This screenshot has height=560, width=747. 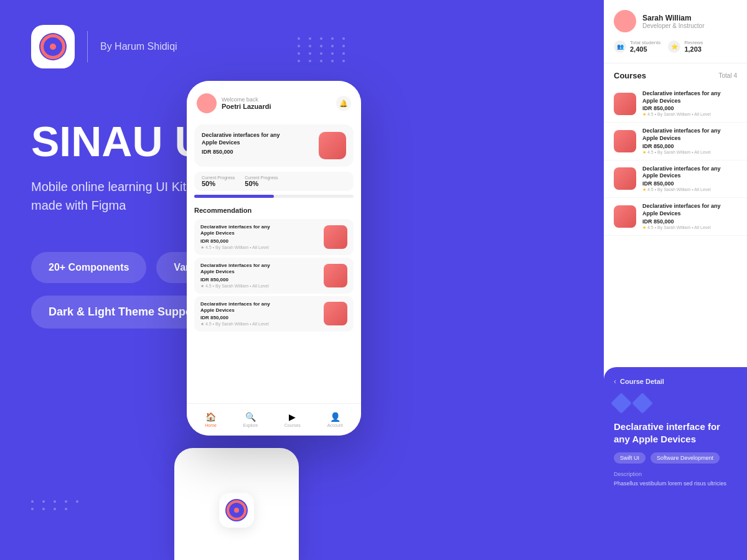 I want to click on rec-card-1: Declarative interfaces for any Apple Dev…, so click(x=274, y=237).